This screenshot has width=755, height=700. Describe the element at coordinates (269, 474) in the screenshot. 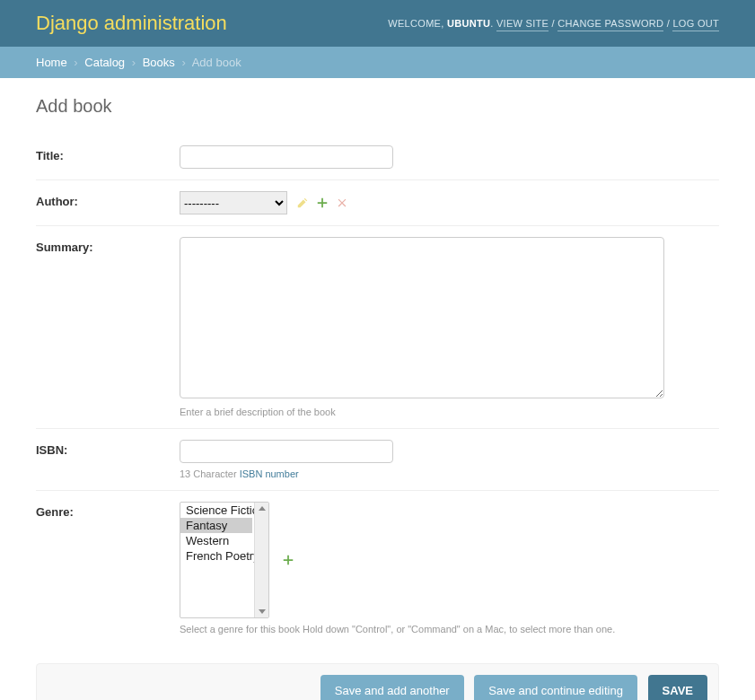

I see `isbn-help-link: ISBN number` at that location.